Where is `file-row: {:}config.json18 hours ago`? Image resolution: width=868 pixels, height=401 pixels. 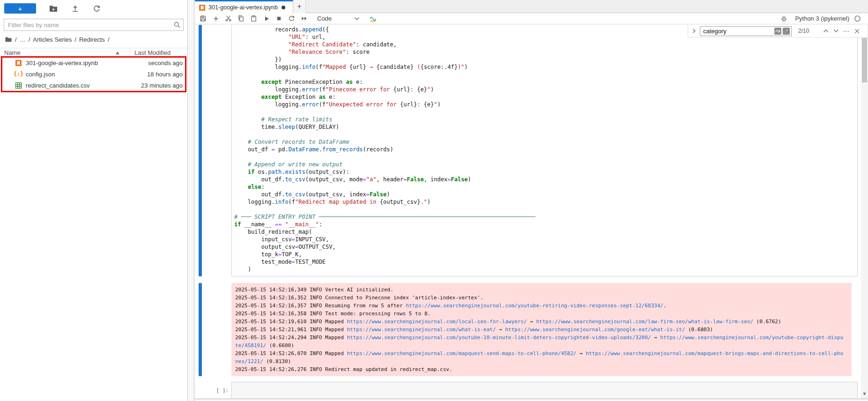
file-row: {:}config.json18 hours ago is located at coordinates (94, 74).